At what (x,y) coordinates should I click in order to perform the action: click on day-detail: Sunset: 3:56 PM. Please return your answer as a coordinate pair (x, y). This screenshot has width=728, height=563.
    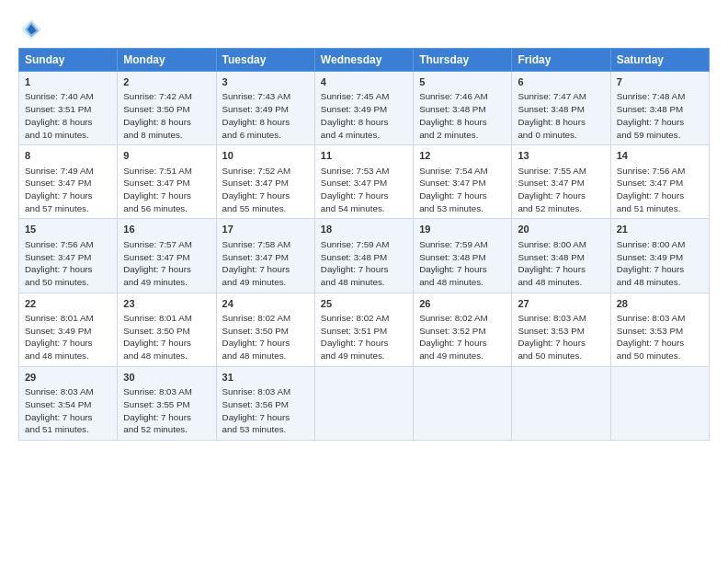
    Looking at the image, I should click on (266, 405).